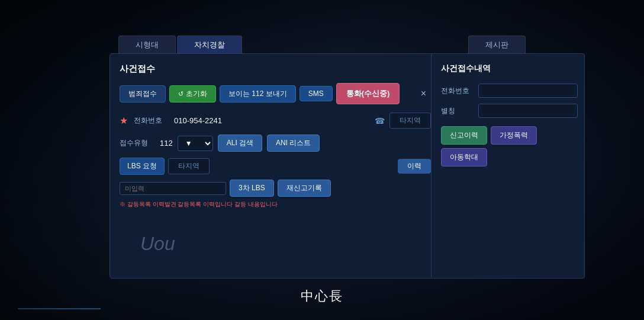  What do you see at coordinates (508, 91) in the screenshot?
I see `right-phone-row: 전화번호` at bounding box center [508, 91].